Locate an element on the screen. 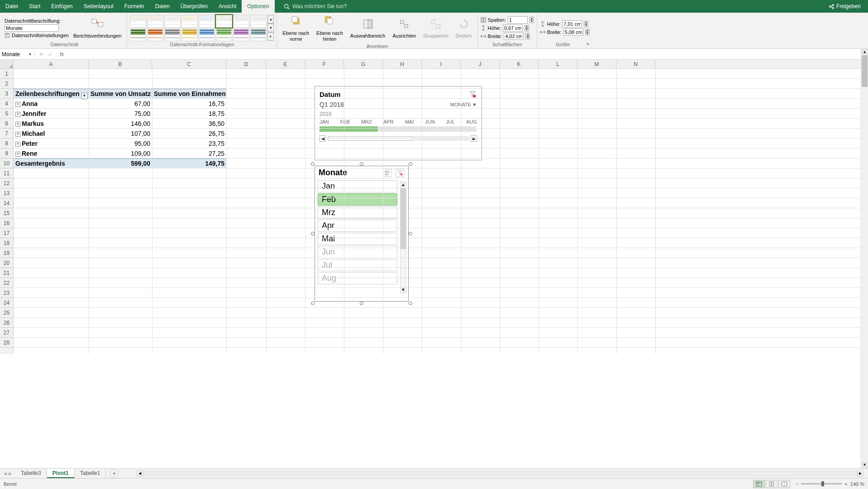 This screenshot has width=868, height=489. row-header: 26 is located at coordinates (6, 323).